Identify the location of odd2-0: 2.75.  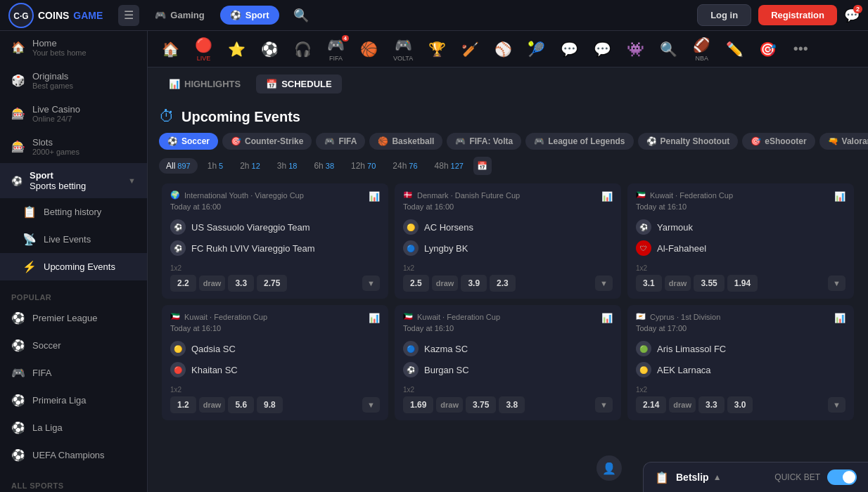
(272, 283).